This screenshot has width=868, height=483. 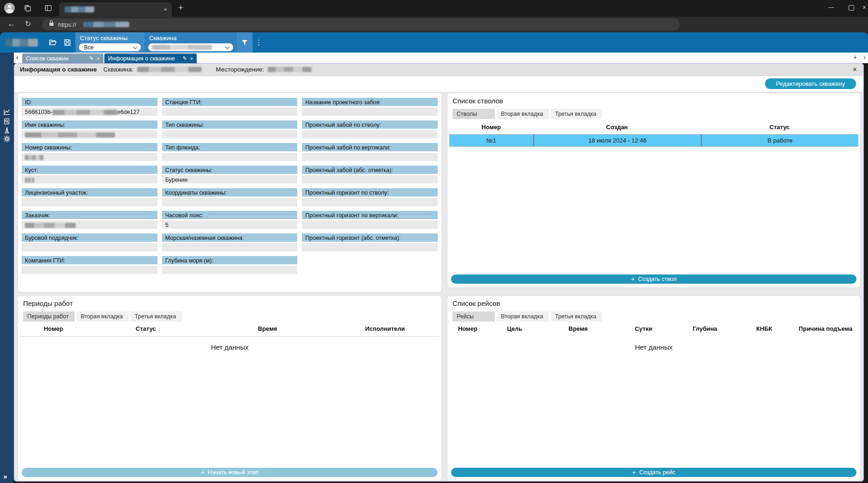 I want to click on tab-label: Информация о скважине, so click(x=144, y=59).